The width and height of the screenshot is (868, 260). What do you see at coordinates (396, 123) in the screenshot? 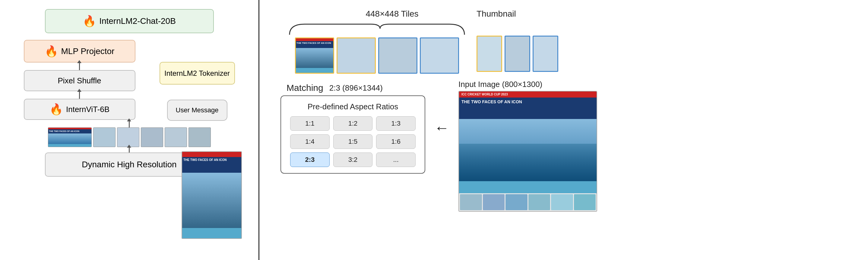
I see `ratio-1-3: 1:3` at bounding box center [396, 123].